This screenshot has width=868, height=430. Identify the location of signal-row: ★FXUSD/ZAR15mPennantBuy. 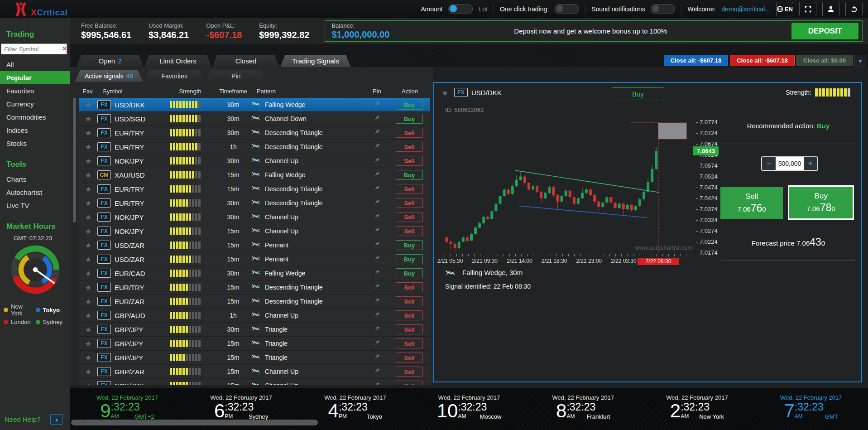
(254, 246).